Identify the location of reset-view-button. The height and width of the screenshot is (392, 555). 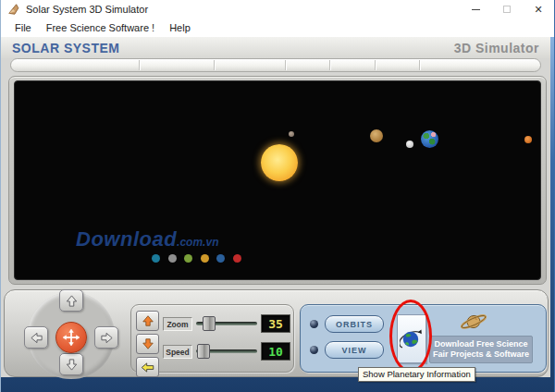
(148, 367).